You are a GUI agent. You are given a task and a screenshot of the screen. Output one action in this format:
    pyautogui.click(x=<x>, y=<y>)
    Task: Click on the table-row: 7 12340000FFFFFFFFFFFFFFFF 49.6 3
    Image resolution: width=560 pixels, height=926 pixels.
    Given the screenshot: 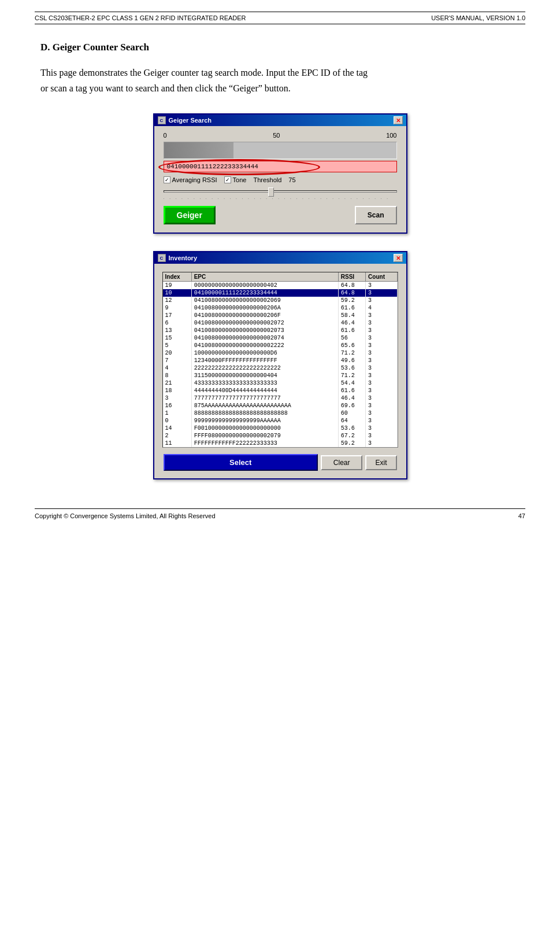 What is the action you would take?
    pyautogui.click(x=280, y=361)
    